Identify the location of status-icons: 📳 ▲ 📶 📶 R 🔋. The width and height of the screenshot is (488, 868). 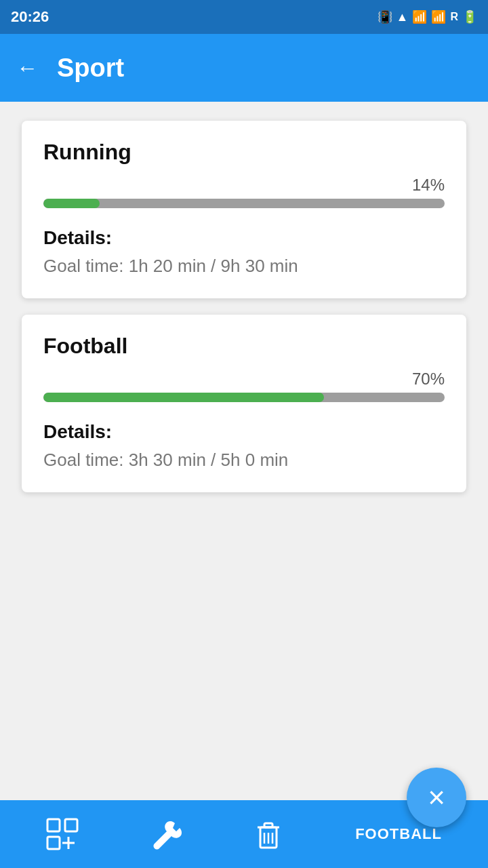
(427, 17).